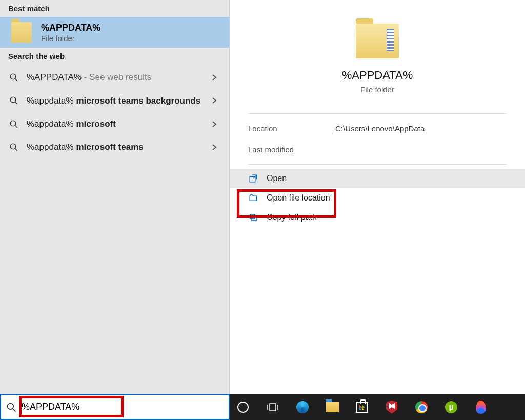  What do you see at coordinates (377, 75) in the screenshot?
I see `preview-title: %APPDATA%` at bounding box center [377, 75].